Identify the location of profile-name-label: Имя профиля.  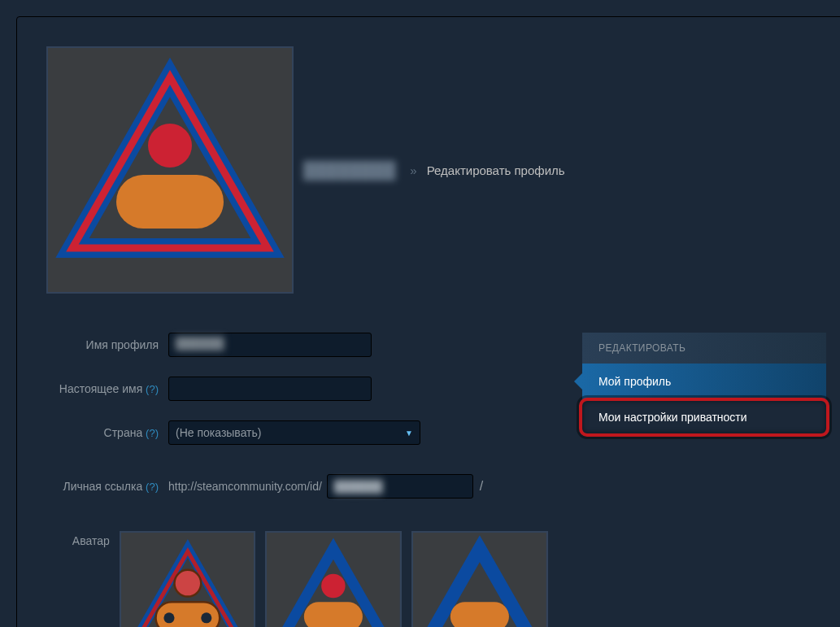
(107, 345).